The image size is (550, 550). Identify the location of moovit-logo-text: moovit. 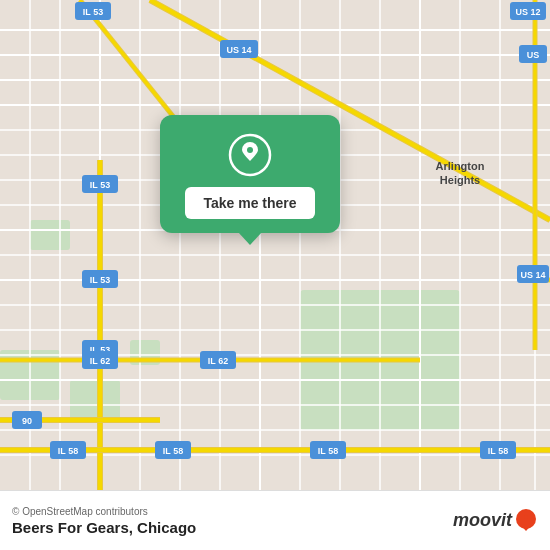
(482, 520).